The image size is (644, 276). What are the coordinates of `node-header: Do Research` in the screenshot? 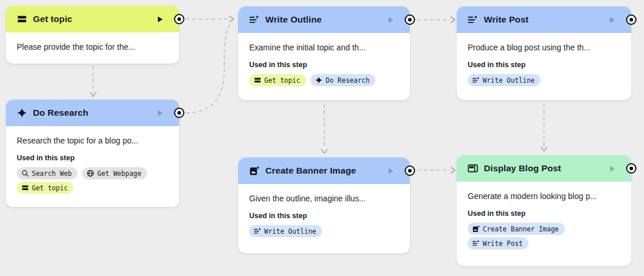 It's located at (92, 113).